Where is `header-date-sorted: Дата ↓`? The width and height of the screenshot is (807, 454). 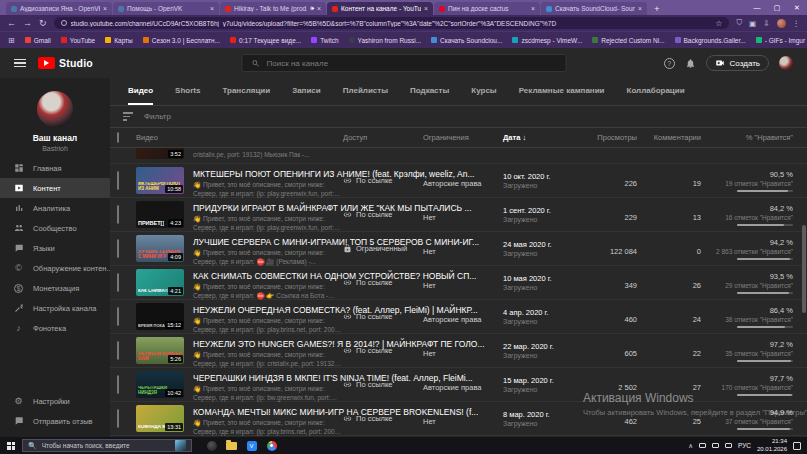 header-date-sorted: Дата ↓ is located at coordinates (541, 138).